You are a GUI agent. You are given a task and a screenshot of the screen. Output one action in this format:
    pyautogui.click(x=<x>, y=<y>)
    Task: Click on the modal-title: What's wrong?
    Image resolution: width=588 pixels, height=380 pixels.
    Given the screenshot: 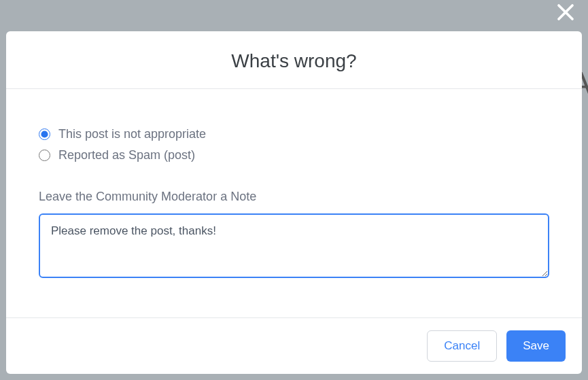 What is the action you would take?
    pyautogui.click(x=294, y=61)
    